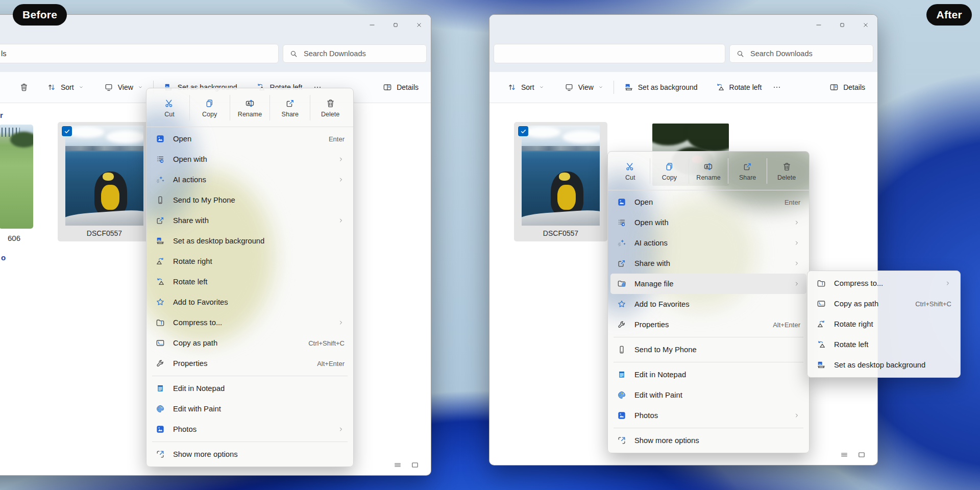  I want to click on minimize-icon, so click(372, 25).